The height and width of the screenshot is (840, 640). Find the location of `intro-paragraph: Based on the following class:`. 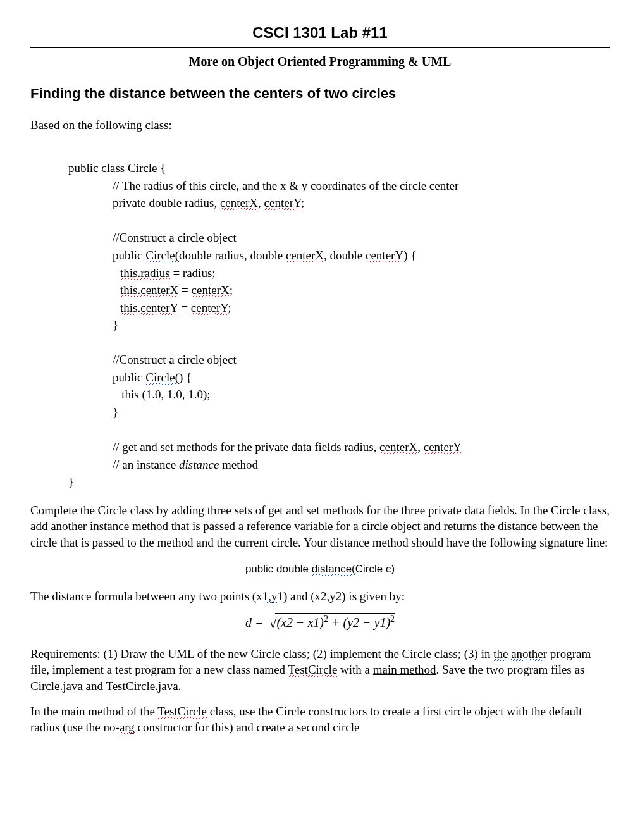

intro-paragraph: Based on the following class: is located at coordinates (320, 125).